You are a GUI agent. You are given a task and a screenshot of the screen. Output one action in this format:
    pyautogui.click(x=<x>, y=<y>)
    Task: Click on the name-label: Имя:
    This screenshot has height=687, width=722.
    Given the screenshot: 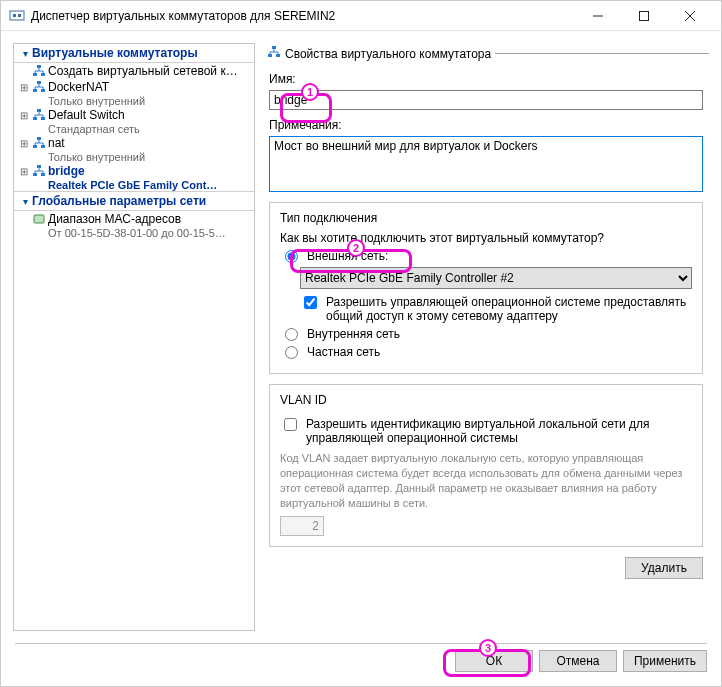 What is the action you would take?
    pyautogui.click(x=486, y=79)
    